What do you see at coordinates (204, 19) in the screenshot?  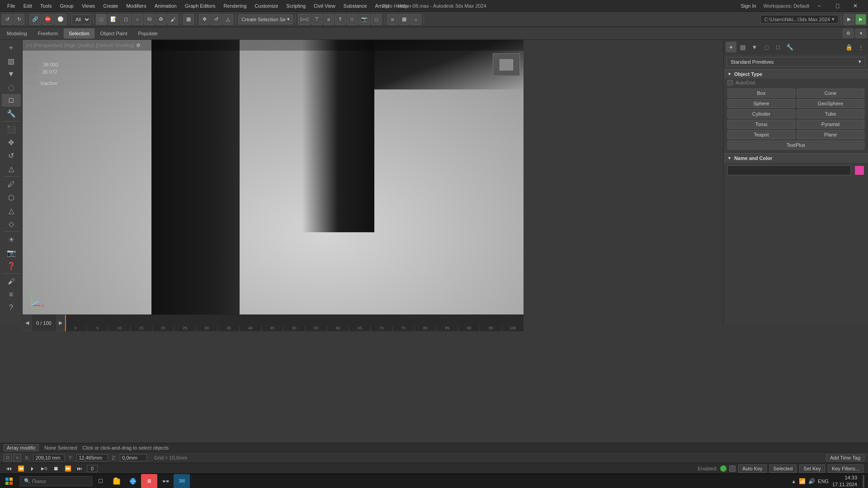 I see `select-move-btn: ✥` at bounding box center [204, 19].